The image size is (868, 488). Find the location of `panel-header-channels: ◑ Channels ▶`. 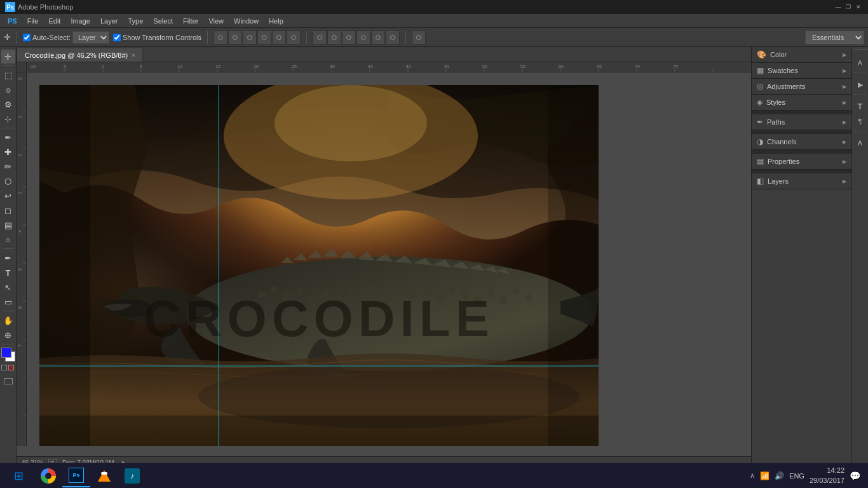

panel-header-channels: ◑ Channels ▶ is located at coordinates (802, 142).